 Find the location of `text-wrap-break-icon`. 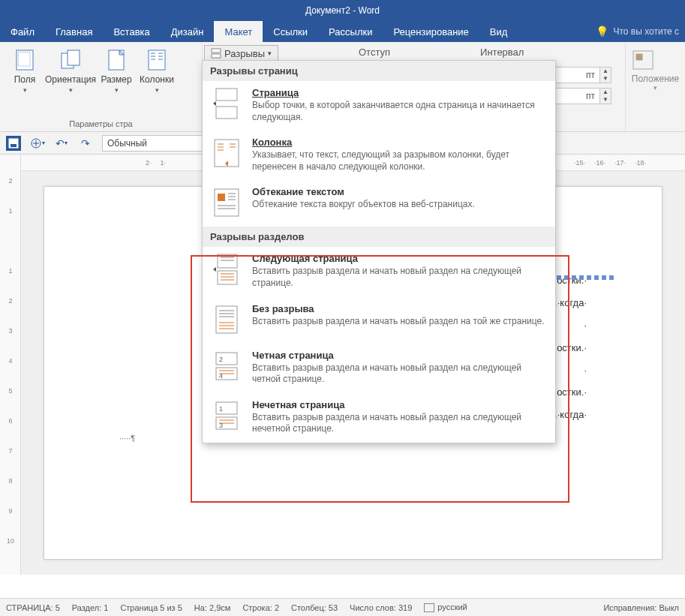

text-wrap-break-icon is located at coordinates (227, 203).